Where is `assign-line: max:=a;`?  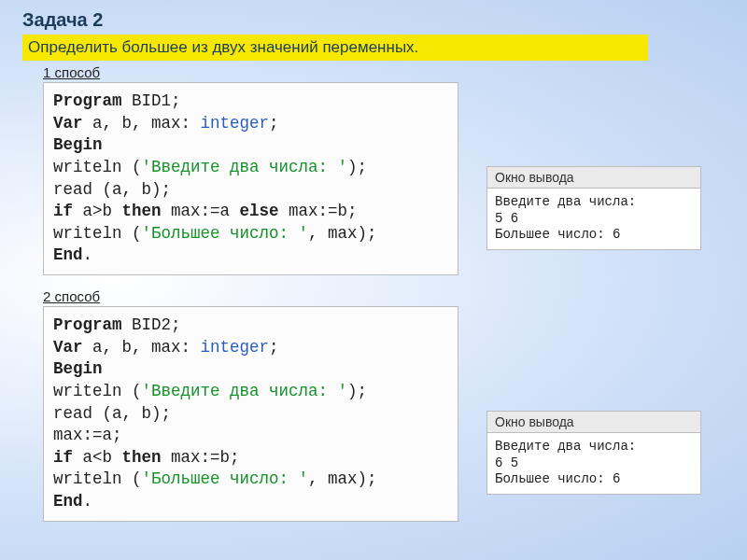
assign-line: max:=a; is located at coordinates (88, 435).